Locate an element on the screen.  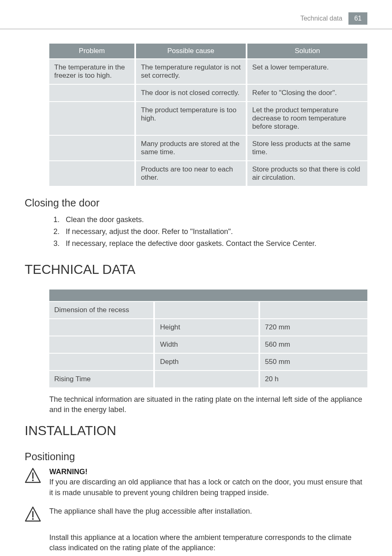
table-row: Products are too near to each other. Sto… is located at coordinates (208, 174).